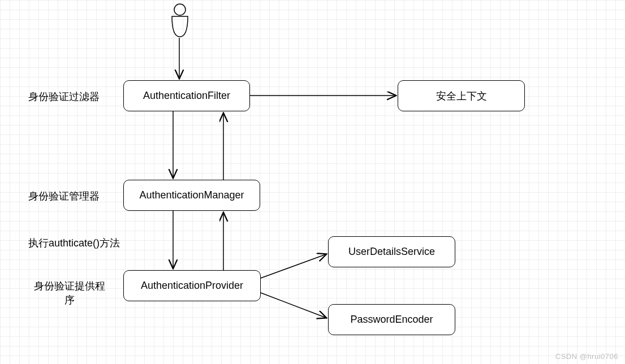 This screenshot has width=625, height=364. What do you see at coordinates (391, 252) in the screenshot?
I see `user-details-service-node: UserDetailsService` at bounding box center [391, 252].